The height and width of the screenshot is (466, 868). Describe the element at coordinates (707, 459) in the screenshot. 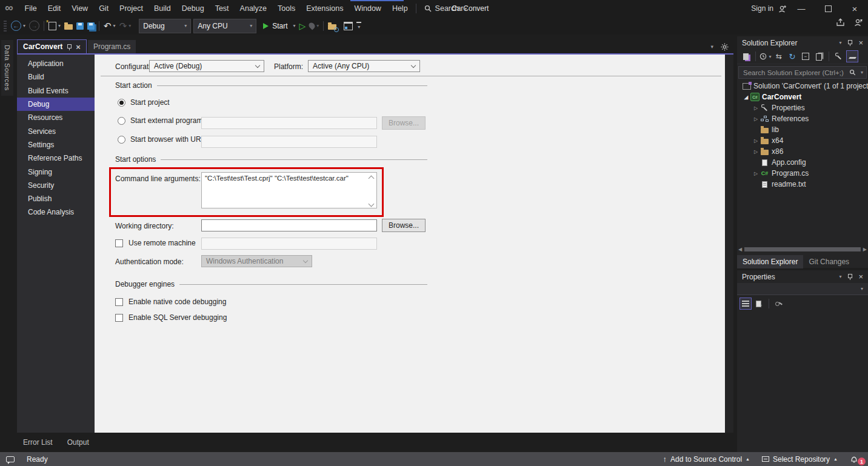

I see `add-to-source-control-button: ↑ Add to Source Control ▲` at that location.